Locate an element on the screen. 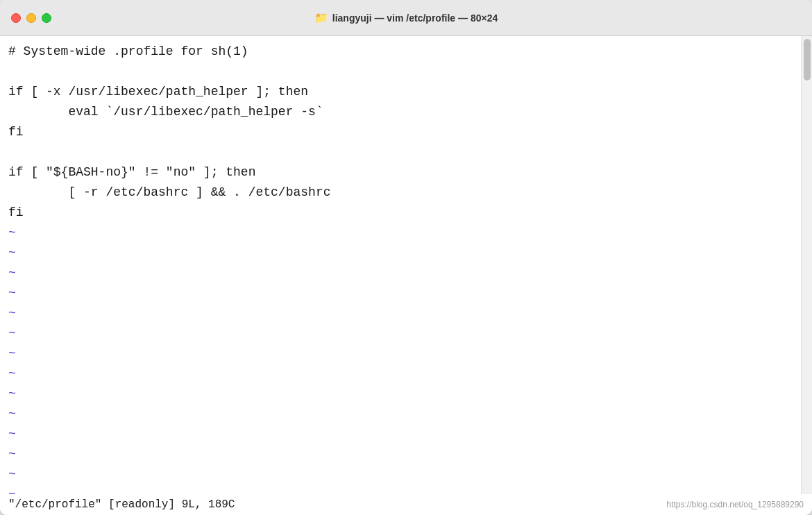  status-bar: "/etc/profile" [readonly] 9L, 189C https… is located at coordinates (406, 505).